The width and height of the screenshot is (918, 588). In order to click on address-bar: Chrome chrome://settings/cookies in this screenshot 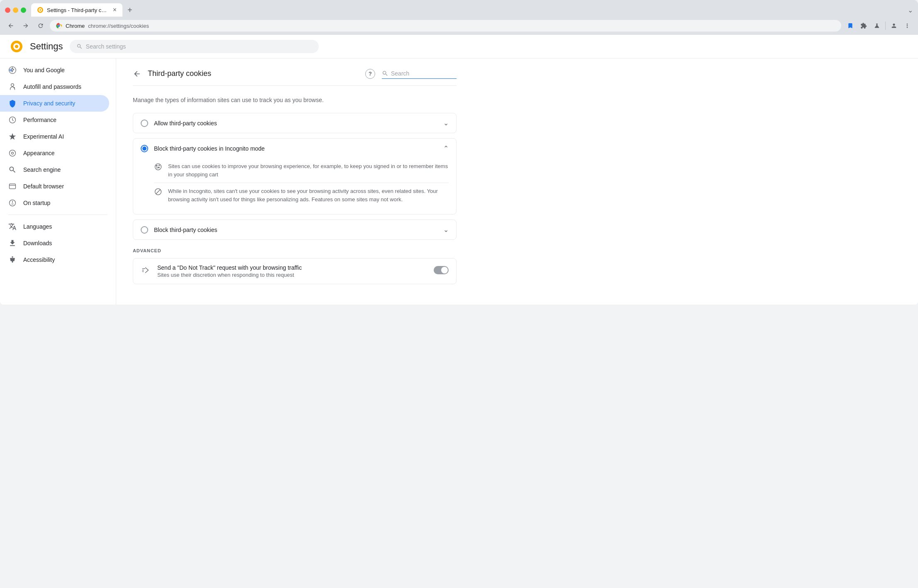, I will do `click(446, 26)`.